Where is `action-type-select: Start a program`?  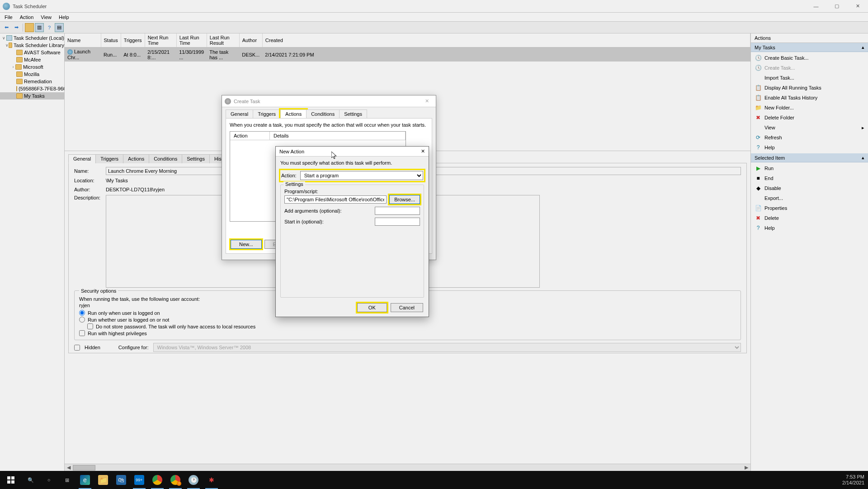 action-type-select: Start a program is located at coordinates (362, 176).